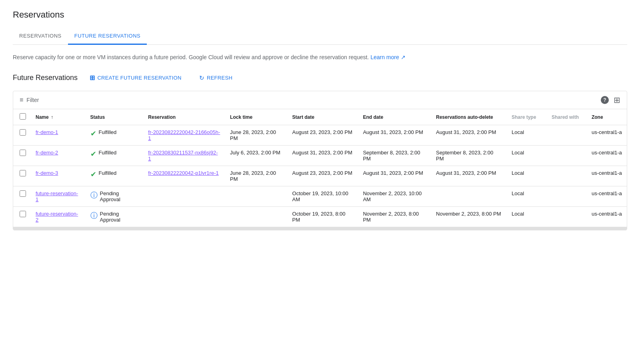 The width and height of the screenshot is (640, 364). What do you see at coordinates (320, 15) in the screenshot?
I see `page-title: Reservations` at bounding box center [320, 15].